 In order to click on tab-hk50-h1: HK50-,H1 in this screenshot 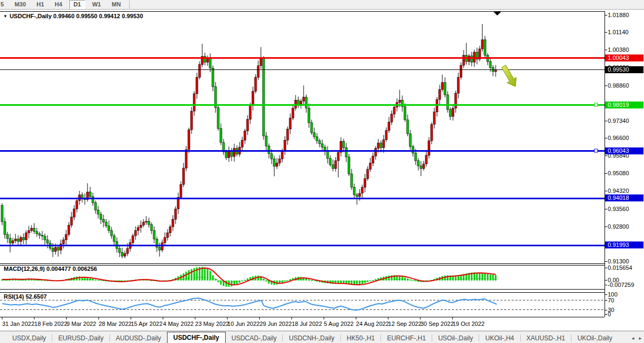, I will do `click(361, 338)`.